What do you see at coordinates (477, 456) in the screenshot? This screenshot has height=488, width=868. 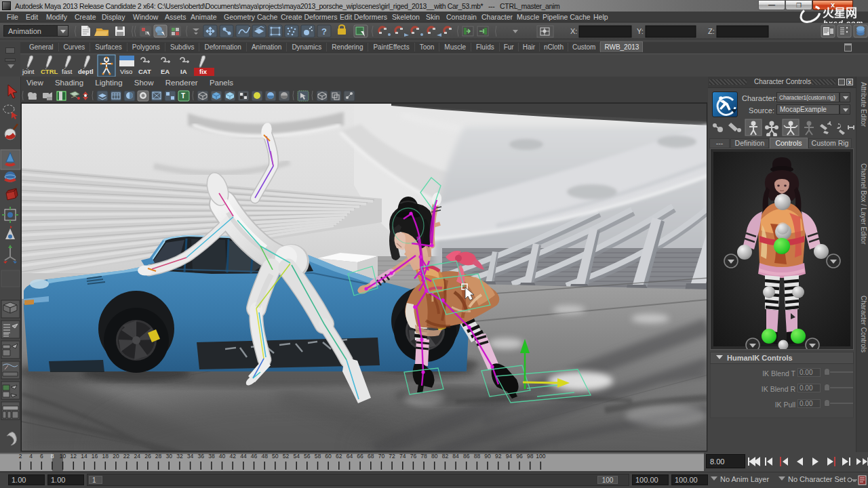 I see `svg-text: 88` at bounding box center [477, 456].